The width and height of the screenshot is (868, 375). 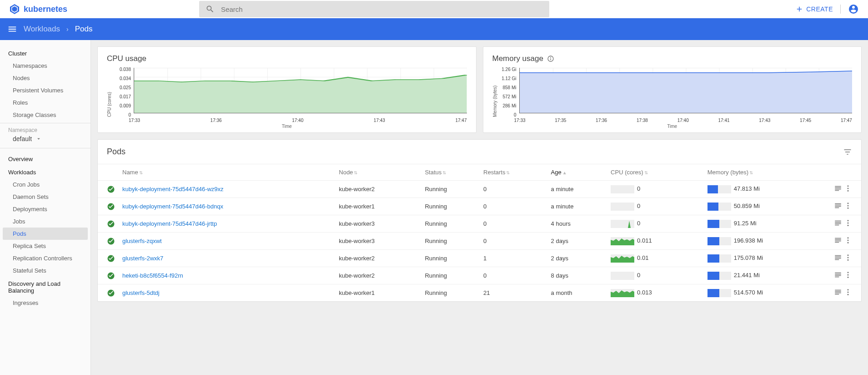 I want to click on create-button: CREATE, so click(x=814, y=9).